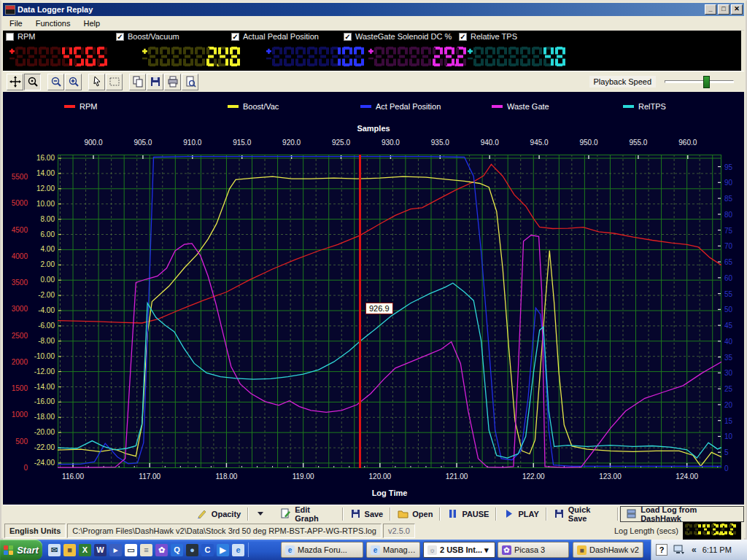  I want to click on menu-functions: Functions, so click(53, 23).